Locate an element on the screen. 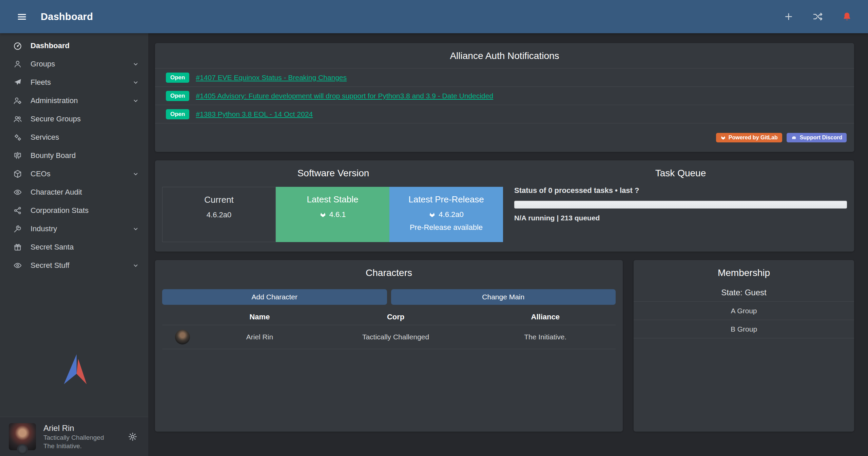 The image size is (868, 456). share-nodes-icon is located at coordinates (18, 211).